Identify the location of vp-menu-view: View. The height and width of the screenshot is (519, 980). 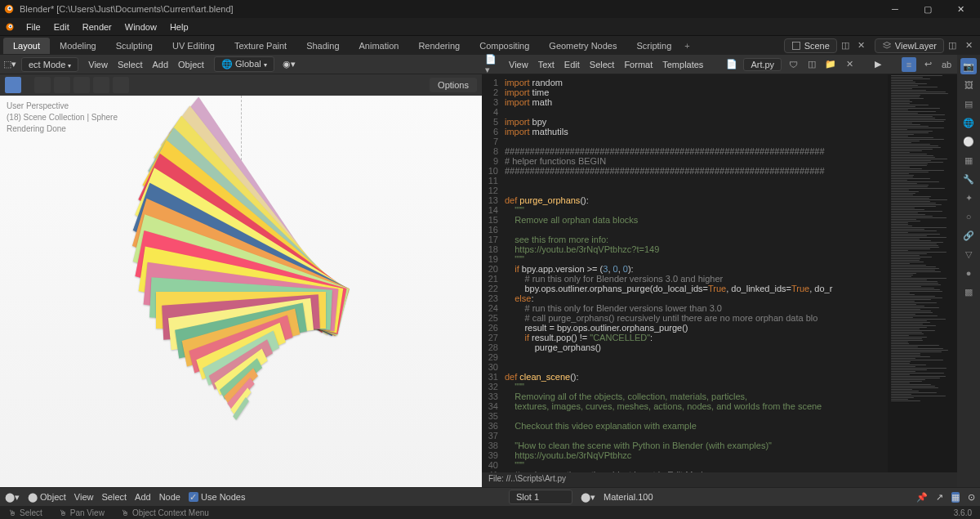
(98, 65).